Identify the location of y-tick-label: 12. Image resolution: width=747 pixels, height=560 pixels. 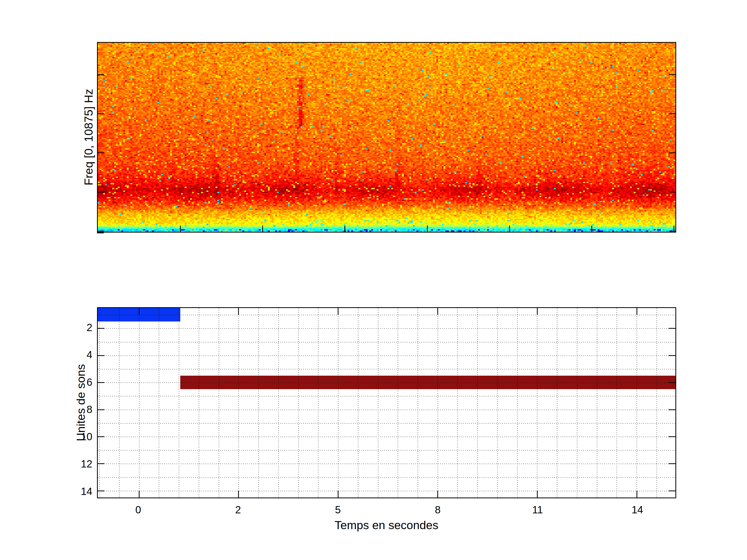
(74, 464).